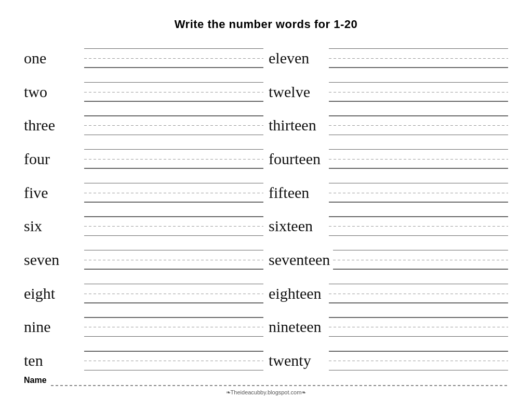  What do you see at coordinates (52, 261) in the screenshot?
I see `word-label: seven` at bounding box center [52, 261].